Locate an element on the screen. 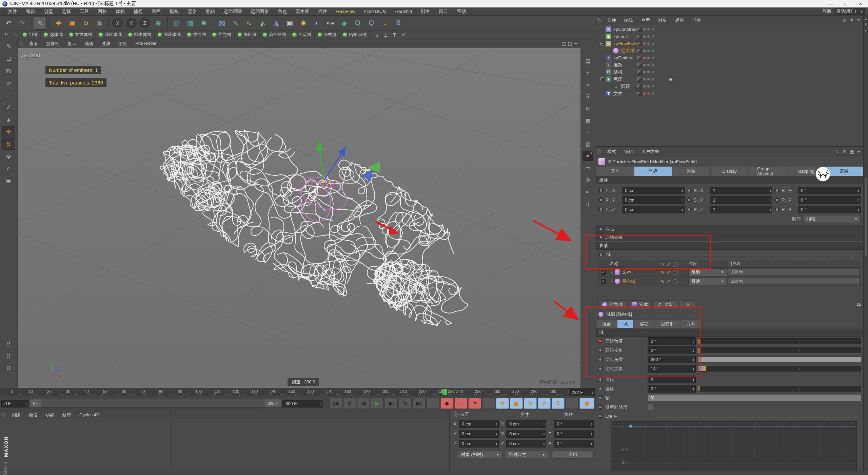 The image size is (868, 475). object-label: 随机 is located at coordinates (618, 72).